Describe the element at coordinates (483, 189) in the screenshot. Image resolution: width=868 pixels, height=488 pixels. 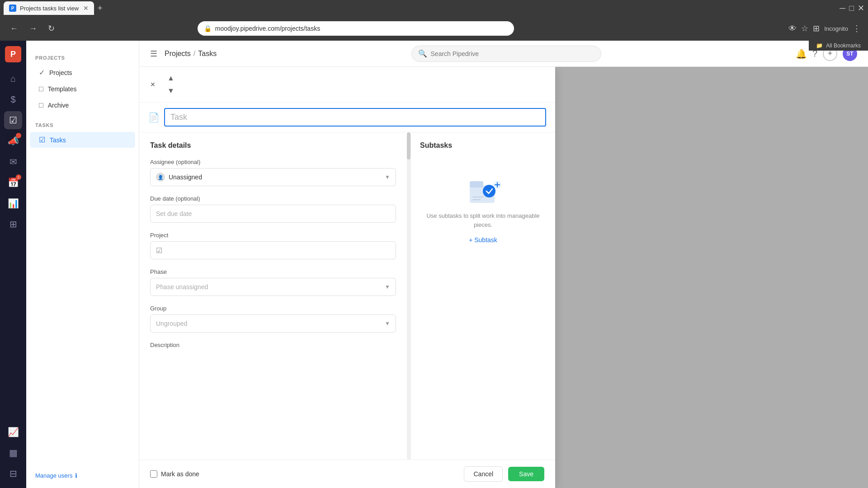
I see `subtasks-image` at that location.